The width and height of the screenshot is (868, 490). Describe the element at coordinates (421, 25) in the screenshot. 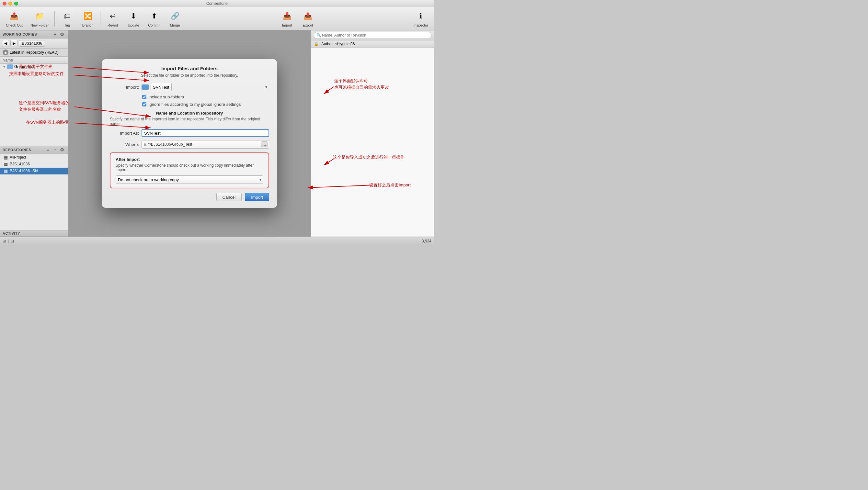

I see `inspector-label: Inspector` at that location.